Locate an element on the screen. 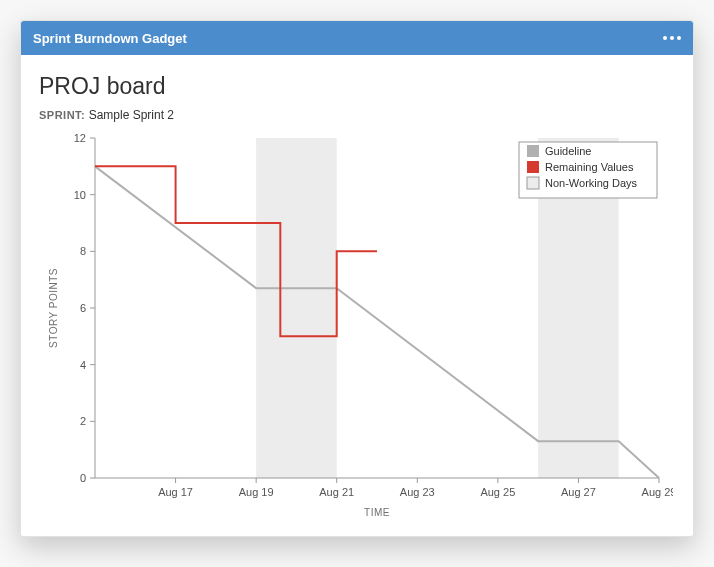 The image size is (714, 567). svg-text: 0 is located at coordinates (83, 478).